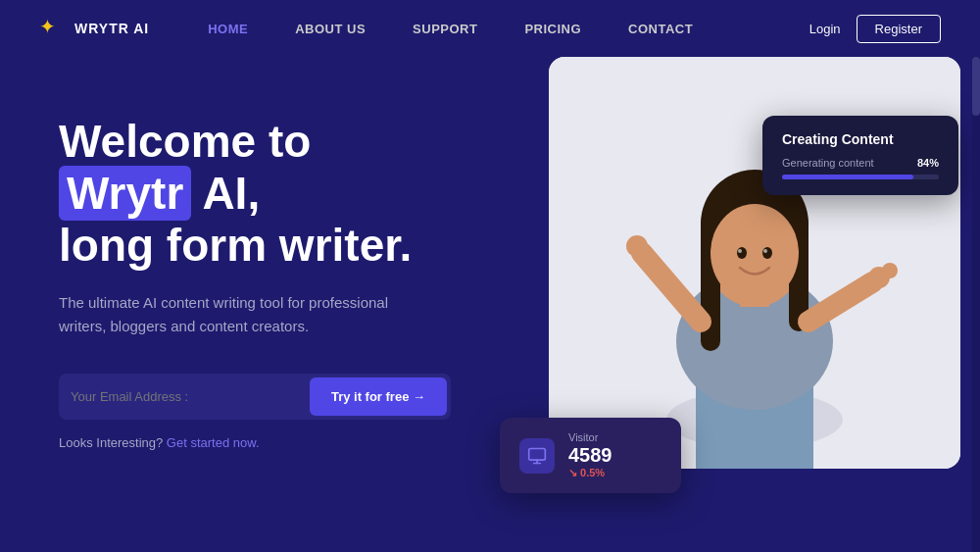 This screenshot has width=980, height=552. Describe the element at coordinates (899, 29) in the screenshot. I see `register-button: Register` at that location.